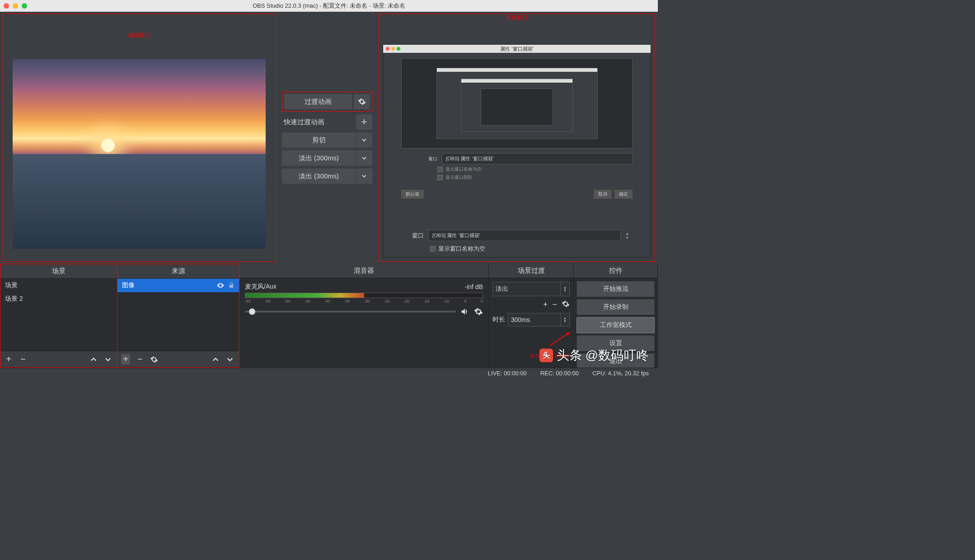  I want to click on quick-transition-label: 快速过渡动画, so click(318, 122).